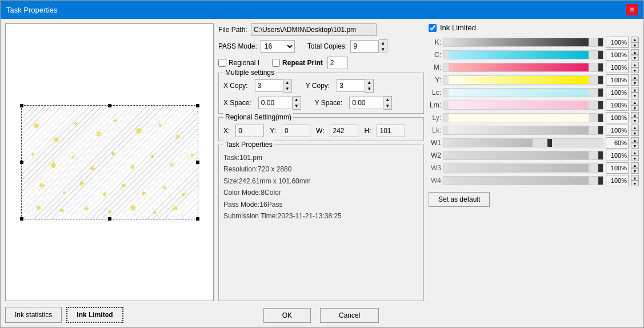  Describe the element at coordinates (635, 45) in the screenshot. I see `ink-spinner-down-k: ▼` at that location.